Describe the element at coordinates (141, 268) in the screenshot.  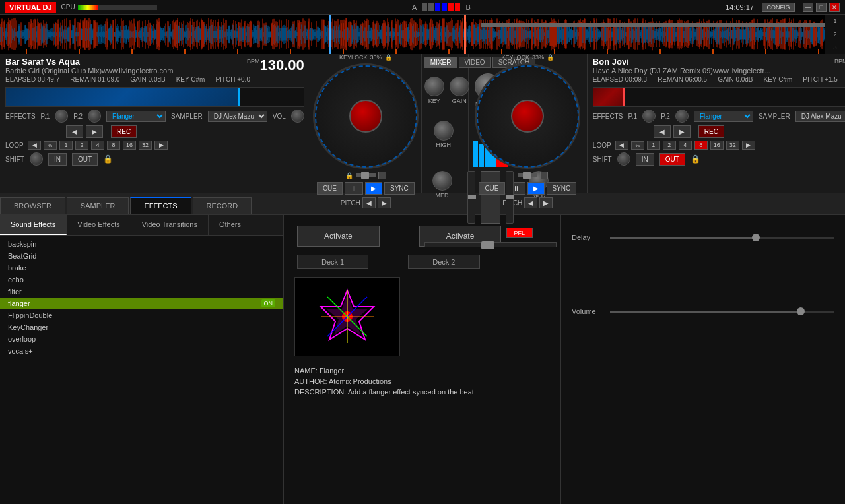
I see `effect-brake: brake` at that location.